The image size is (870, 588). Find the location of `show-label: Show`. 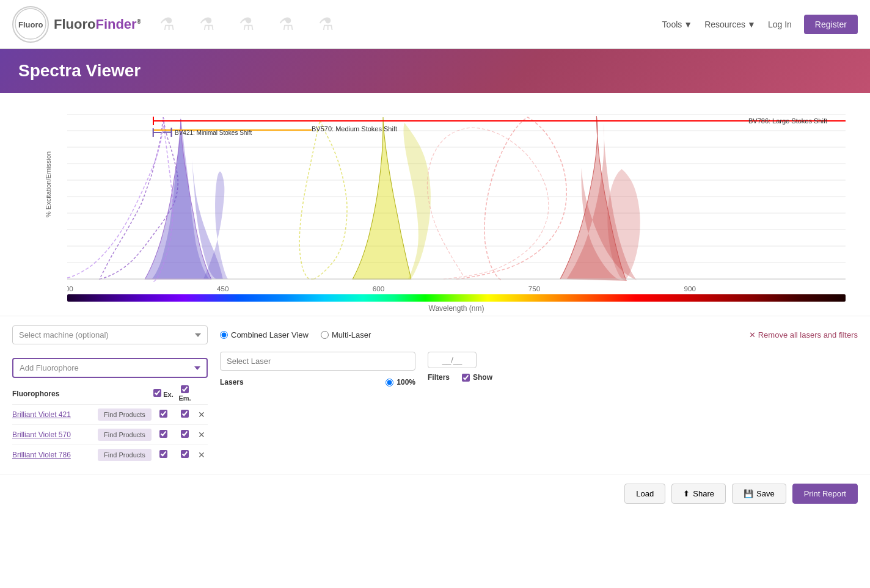

show-label: Show is located at coordinates (483, 377).